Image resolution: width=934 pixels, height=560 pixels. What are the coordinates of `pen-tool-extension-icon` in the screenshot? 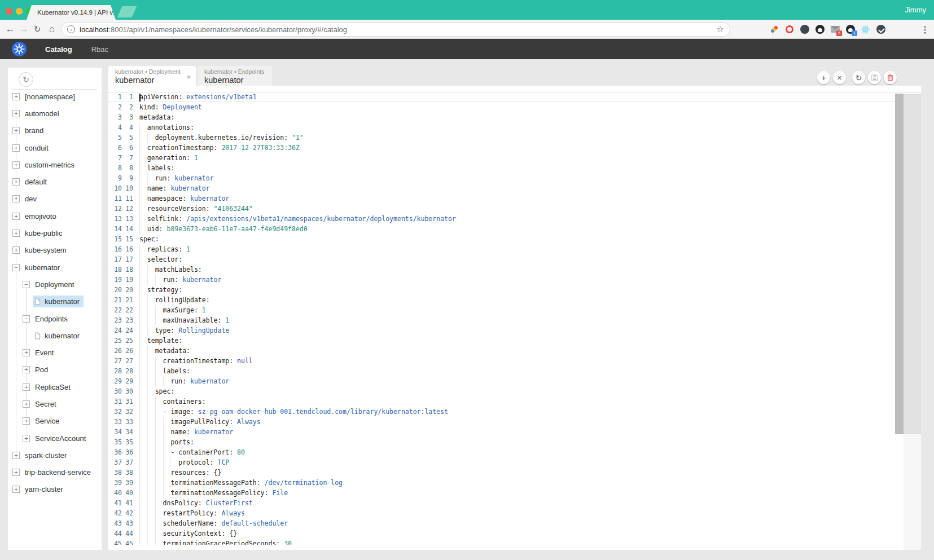 It's located at (774, 29).